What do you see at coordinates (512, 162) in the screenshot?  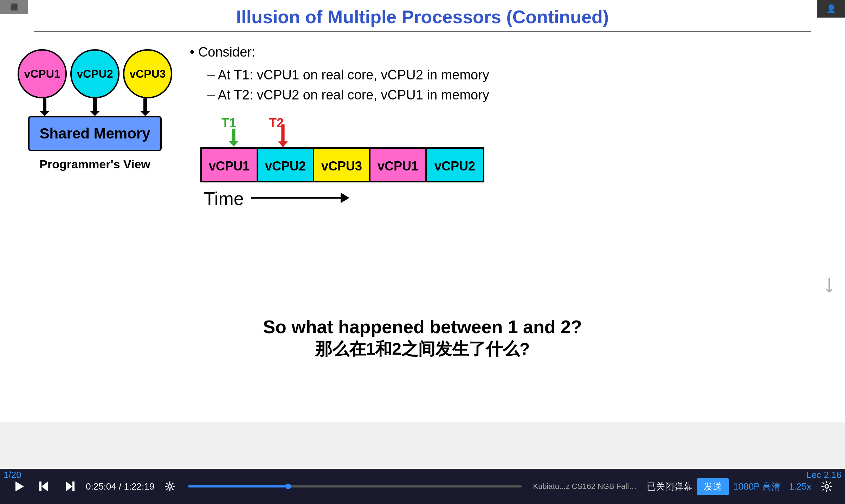 I see `timeline-area: T1 T2` at bounding box center [512, 162].